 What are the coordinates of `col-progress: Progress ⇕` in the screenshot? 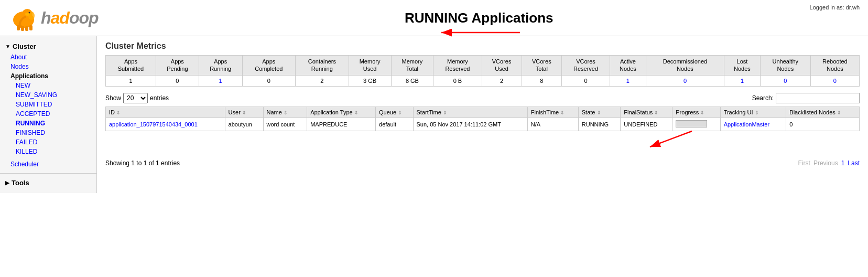 It's located at (696, 112).